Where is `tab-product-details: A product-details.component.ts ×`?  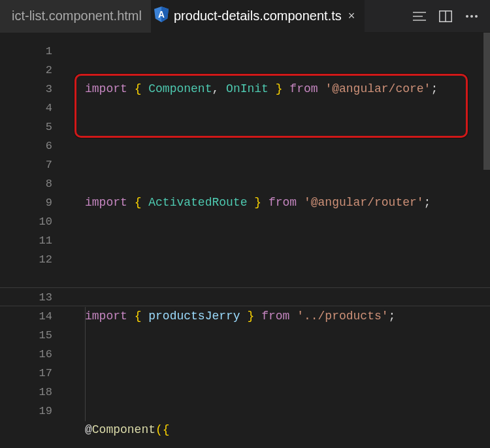
tab-product-details: A product-details.component.ts × is located at coordinates (258, 16).